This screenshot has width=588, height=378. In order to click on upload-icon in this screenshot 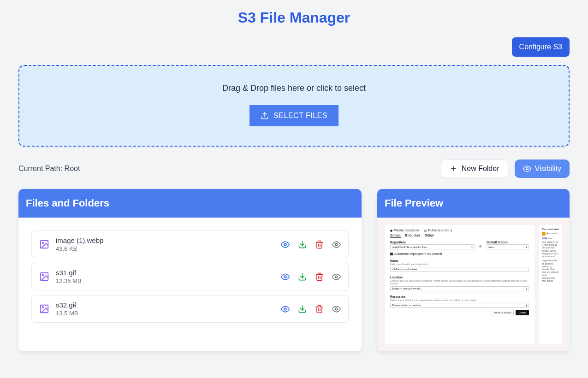, I will do `click(265, 116)`.